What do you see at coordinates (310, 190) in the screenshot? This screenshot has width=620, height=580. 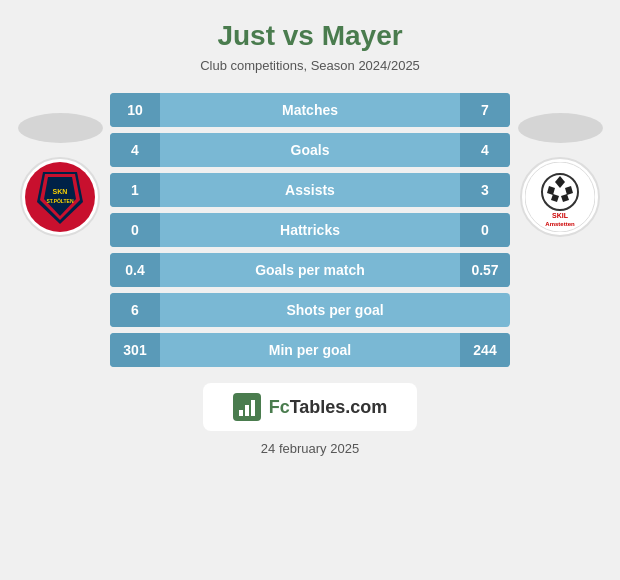 I see `stat-label: Assists` at bounding box center [310, 190].